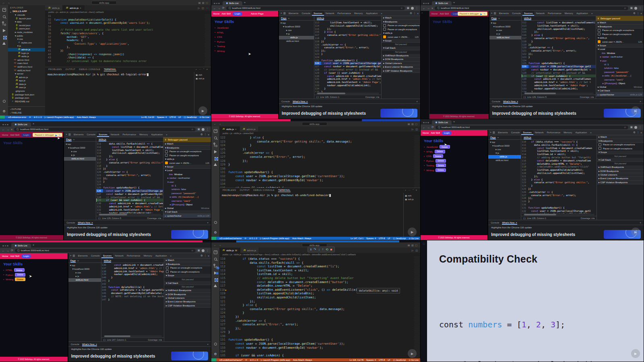 This screenshot has height=362, width=644. I want to click on debugger-sidebar-row: this:Window, so click(620, 53).